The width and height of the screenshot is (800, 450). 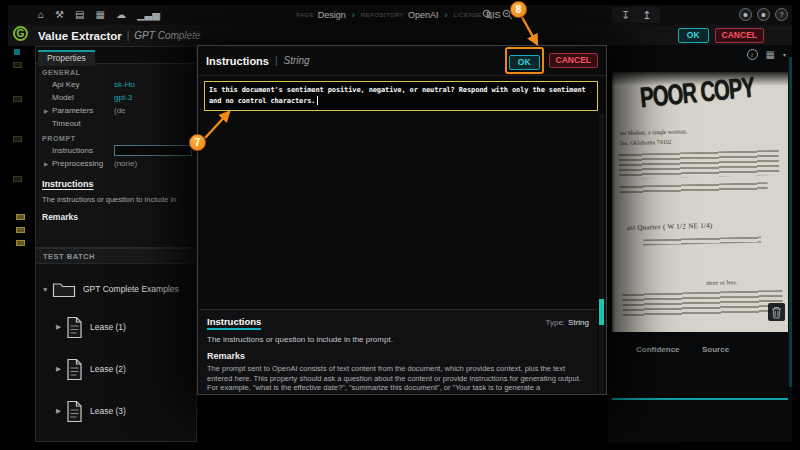 I want to click on tree-item-folder: ▼ GPT Complete Examples, so click(x=116, y=289).